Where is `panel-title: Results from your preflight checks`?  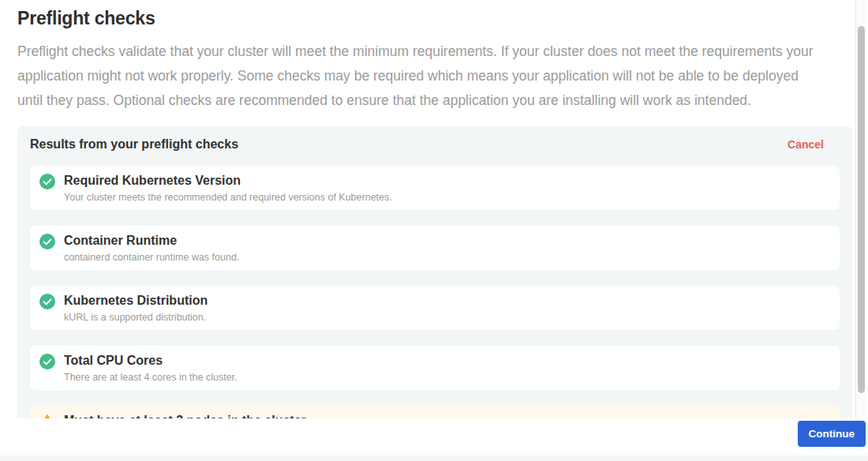 panel-title: Results from your preflight checks is located at coordinates (134, 144).